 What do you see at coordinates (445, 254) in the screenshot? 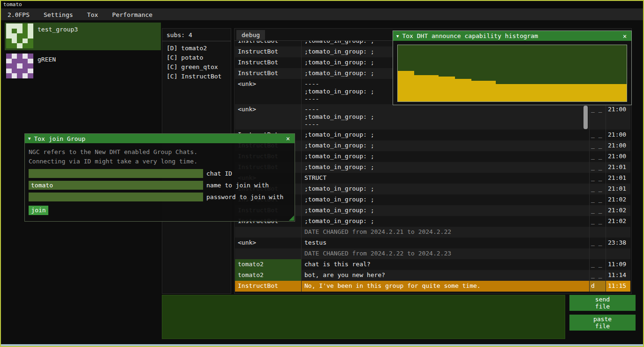
I see `message-text: DATE CHANGED from 2024.2.22 to 2024.2.23` at bounding box center [445, 254].